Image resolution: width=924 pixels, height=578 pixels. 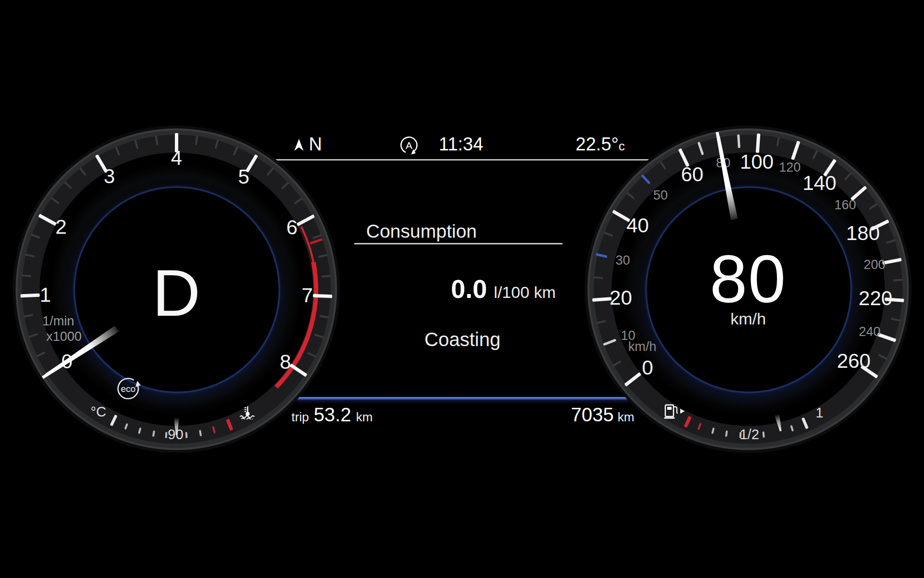 I want to click on fuel-pump-icon, so click(x=675, y=412).